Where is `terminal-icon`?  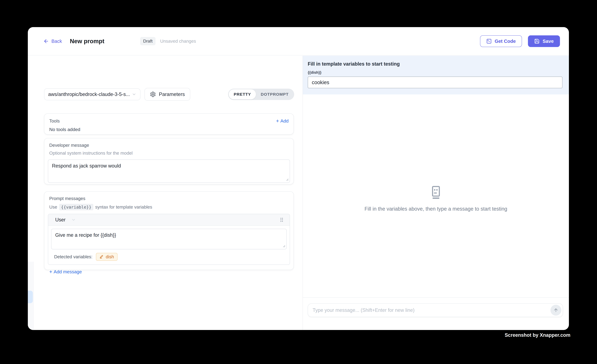 terminal-icon is located at coordinates (489, 41).